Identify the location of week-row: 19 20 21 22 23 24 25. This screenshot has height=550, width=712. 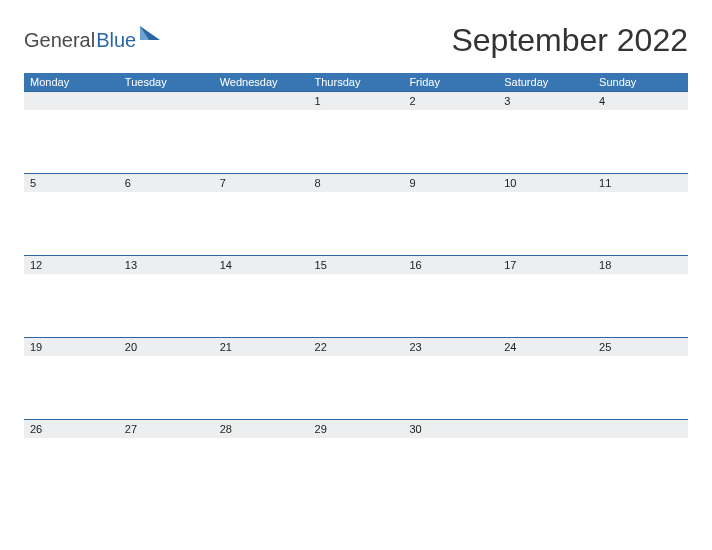
(356, 347).